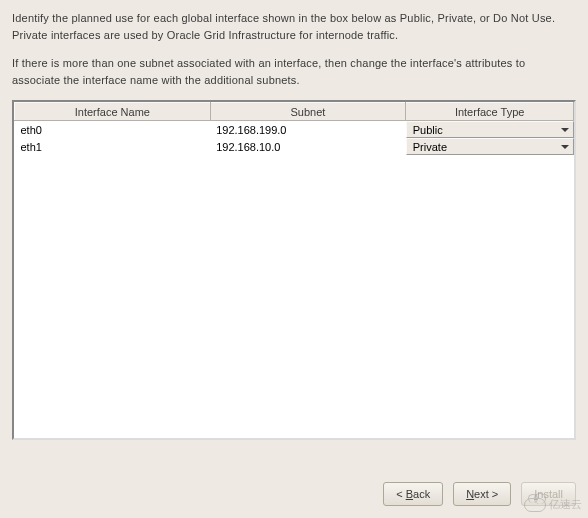 The width and height of the screenshot is (588, 518). I want to click on instructions-p1: Identify the planned use for each global…, so click(294, 26).